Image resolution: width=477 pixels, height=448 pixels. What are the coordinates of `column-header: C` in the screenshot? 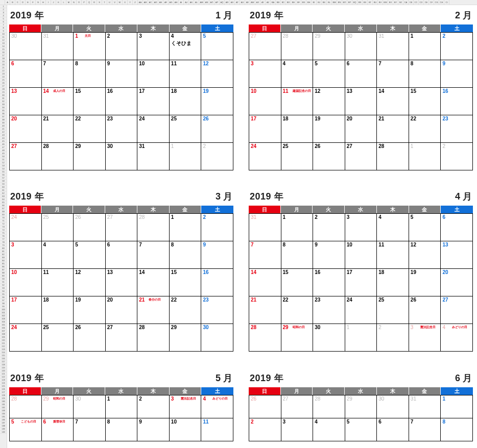 It's located at (18, 2).